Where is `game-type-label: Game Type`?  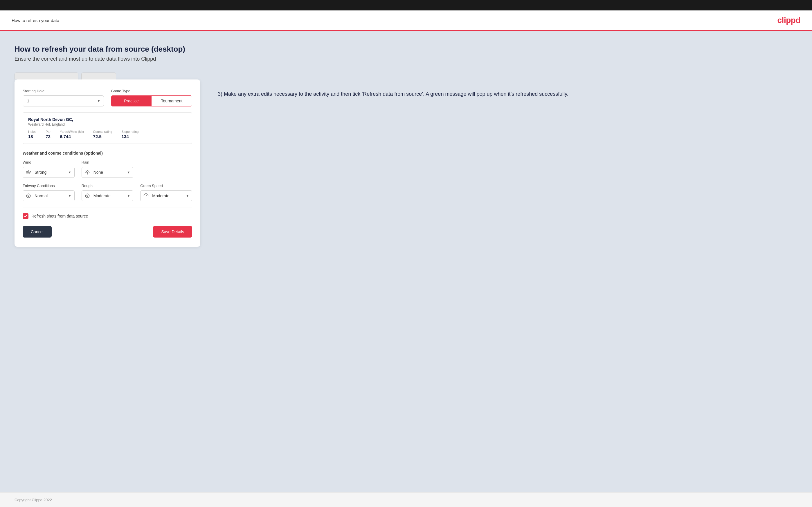
game-type-label: Game Type is located at coordinates (152, 91).